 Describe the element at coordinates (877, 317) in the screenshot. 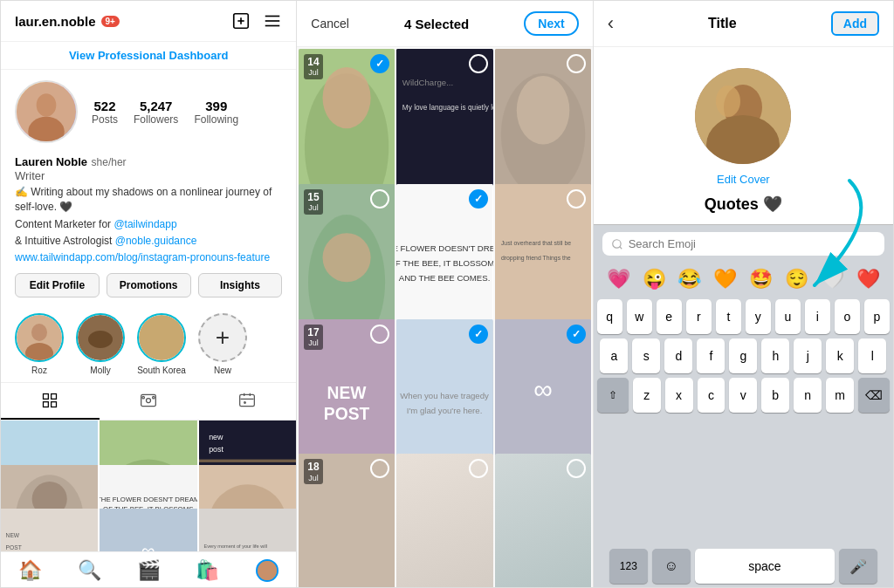

I see `key-p: p` at that location.